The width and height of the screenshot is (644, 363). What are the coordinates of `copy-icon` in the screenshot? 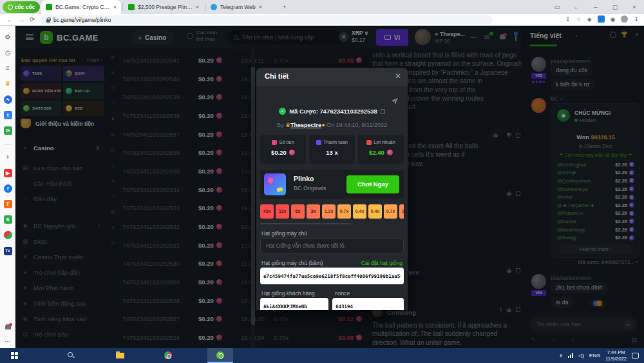 It's located at (383, 112).